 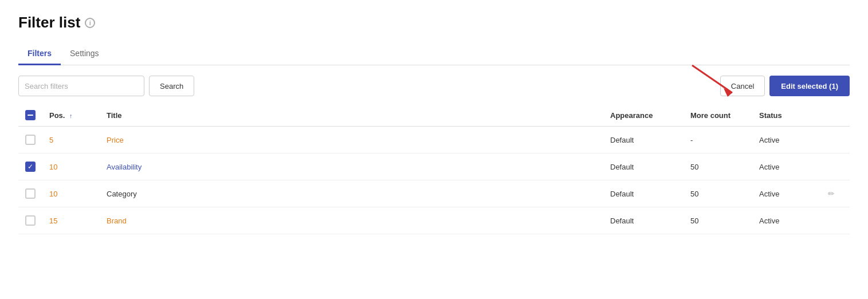 I want to click on table-row: 5PriceDefault-Active, so click(x=434, y=140).